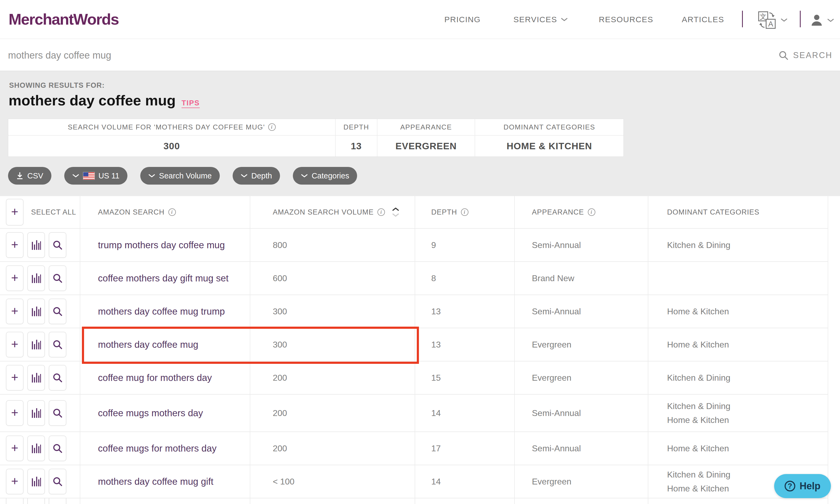  I want to click on categories-filter-button: Categories, so click(325, 176).